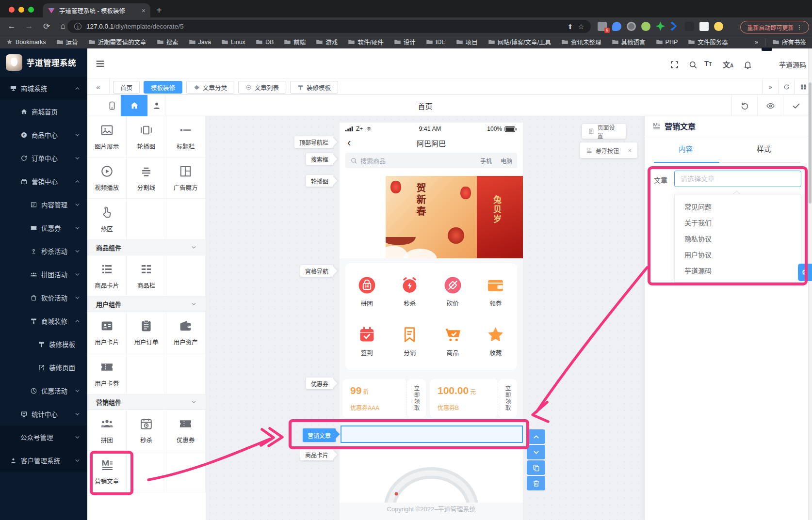 This screenshot has height=520, width=812. I want to click on sidebar-item: 商城系统, so click(44, 88).